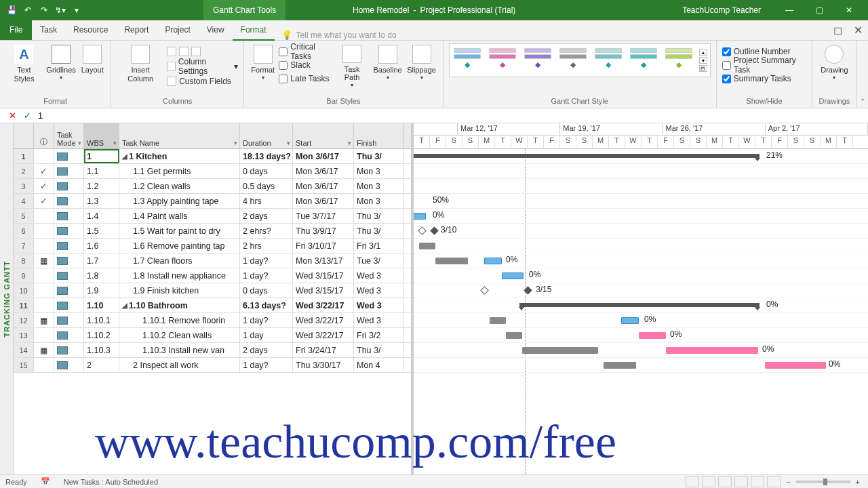 This screenshot has width=868, height=488. Describe the element at coordinates (434, 116) in the screenshot. I see `entry-bar: ✕ ✓` at that location.